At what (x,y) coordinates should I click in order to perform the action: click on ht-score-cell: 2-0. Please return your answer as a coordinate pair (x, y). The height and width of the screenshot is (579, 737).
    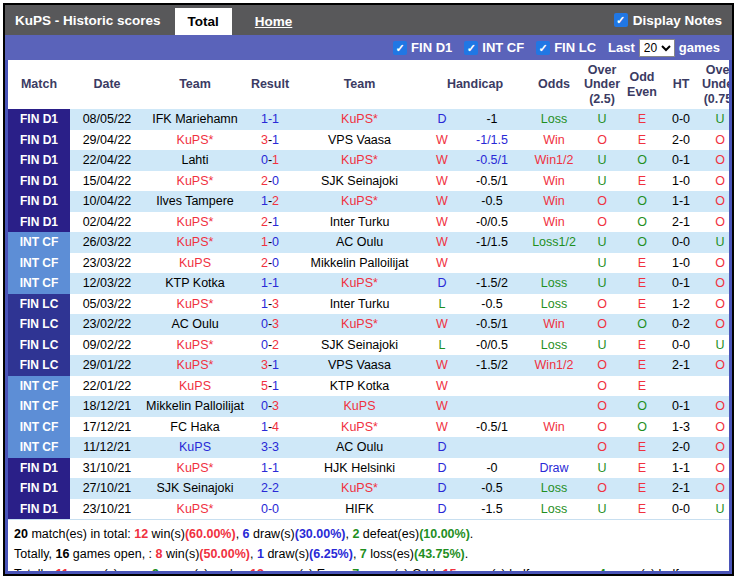
    Looking at the image, I should click on (681, 448).